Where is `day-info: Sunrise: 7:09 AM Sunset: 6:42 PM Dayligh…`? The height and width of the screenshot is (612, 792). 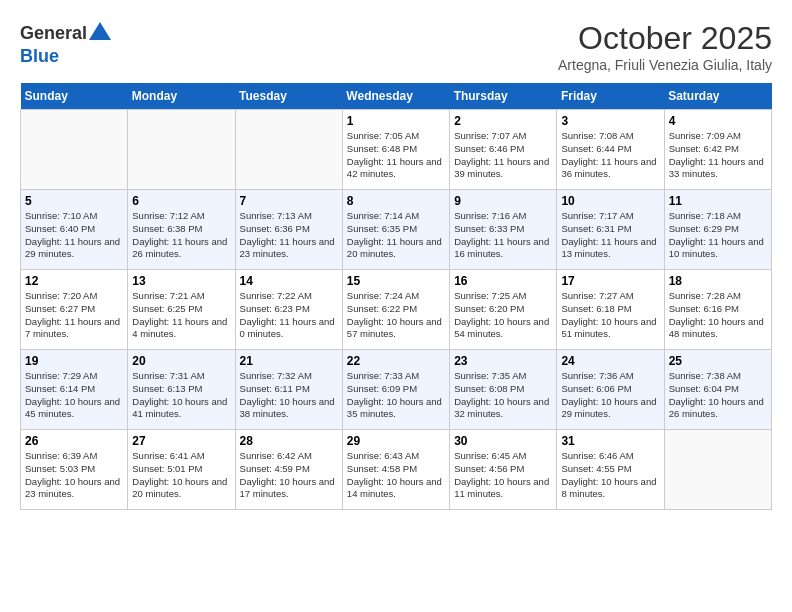 day-info: Sunrise: 7:09 AM Sunset: 6:42 PM Dayligh… is located at coordinates (718, 156).